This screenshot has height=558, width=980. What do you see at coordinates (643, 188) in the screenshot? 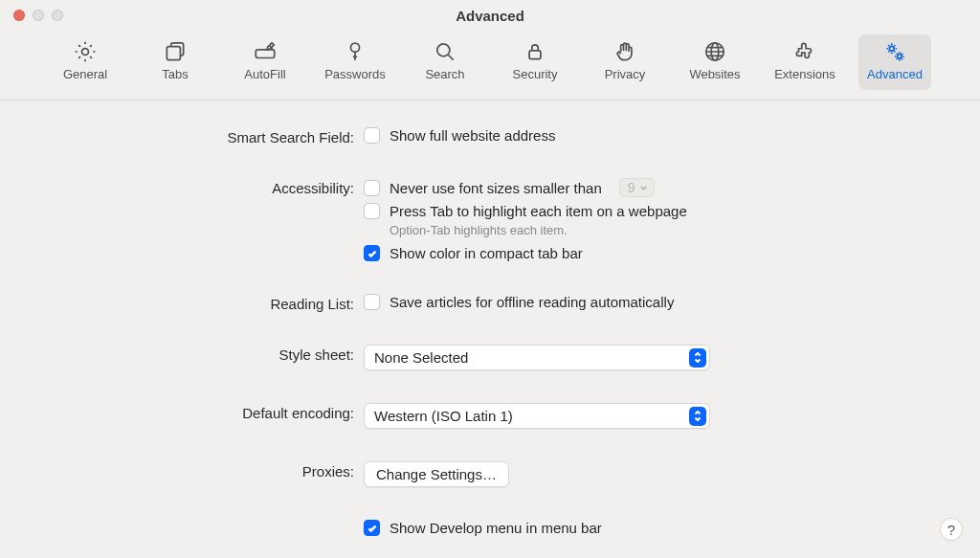
I see `chevron-down-icon` at bounding box center [643, 188].